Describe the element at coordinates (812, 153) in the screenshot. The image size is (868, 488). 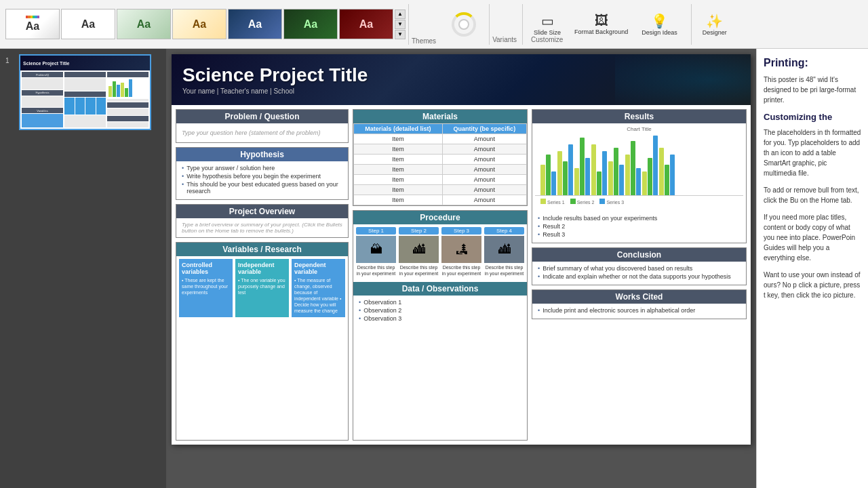
I see `panel-p2: The placeholders in th formatted for you…` at that location.